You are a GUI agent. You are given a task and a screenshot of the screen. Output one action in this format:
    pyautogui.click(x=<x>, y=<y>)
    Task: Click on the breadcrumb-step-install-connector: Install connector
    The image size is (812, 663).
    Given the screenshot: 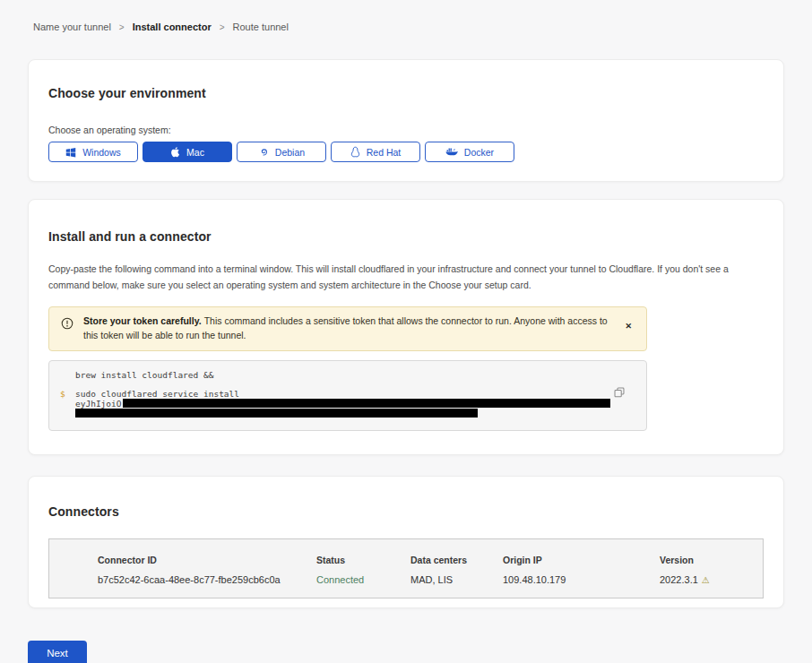 What is the action you would take?
    pyautogui.click(x=172, y=27)
    